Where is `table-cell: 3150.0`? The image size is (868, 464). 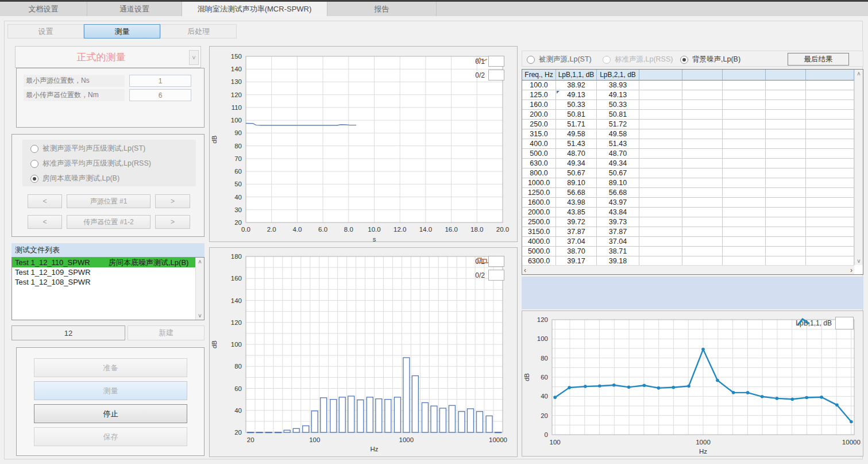 table-cell: 3150.0 is located at coordinates (539, 232).